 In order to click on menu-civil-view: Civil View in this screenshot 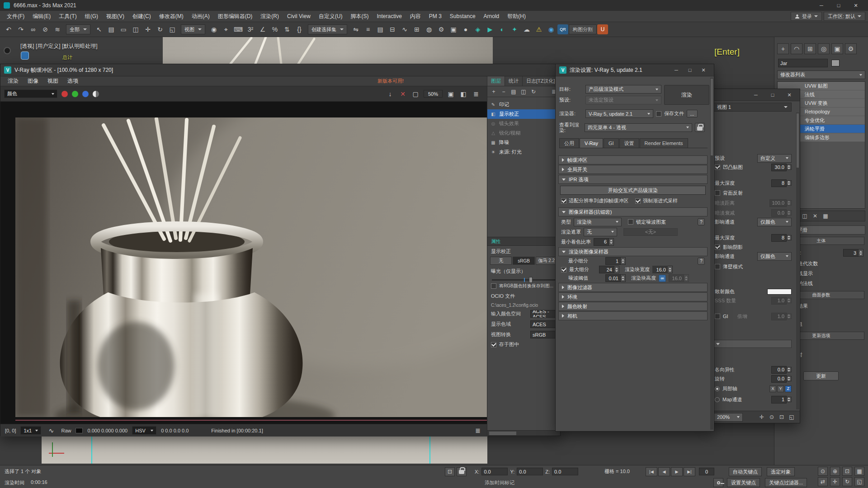, I will do `click(299, 16)`.